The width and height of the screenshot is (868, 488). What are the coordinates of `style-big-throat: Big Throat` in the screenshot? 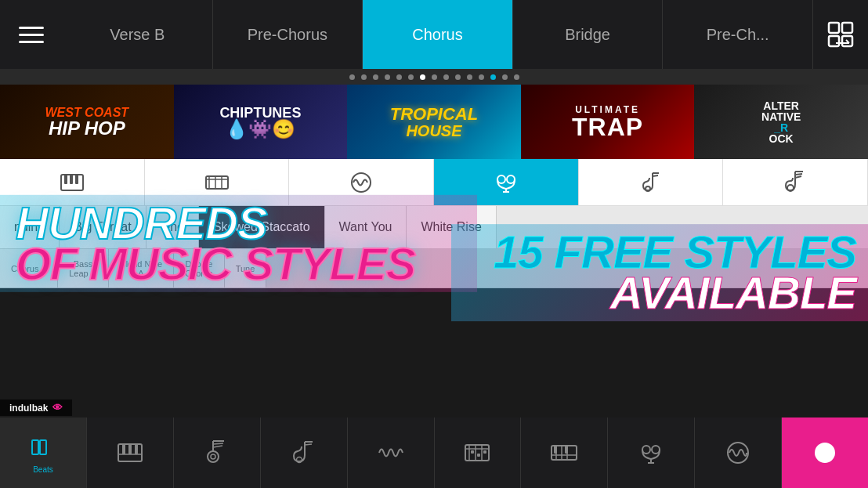 It's located at (103, 227).